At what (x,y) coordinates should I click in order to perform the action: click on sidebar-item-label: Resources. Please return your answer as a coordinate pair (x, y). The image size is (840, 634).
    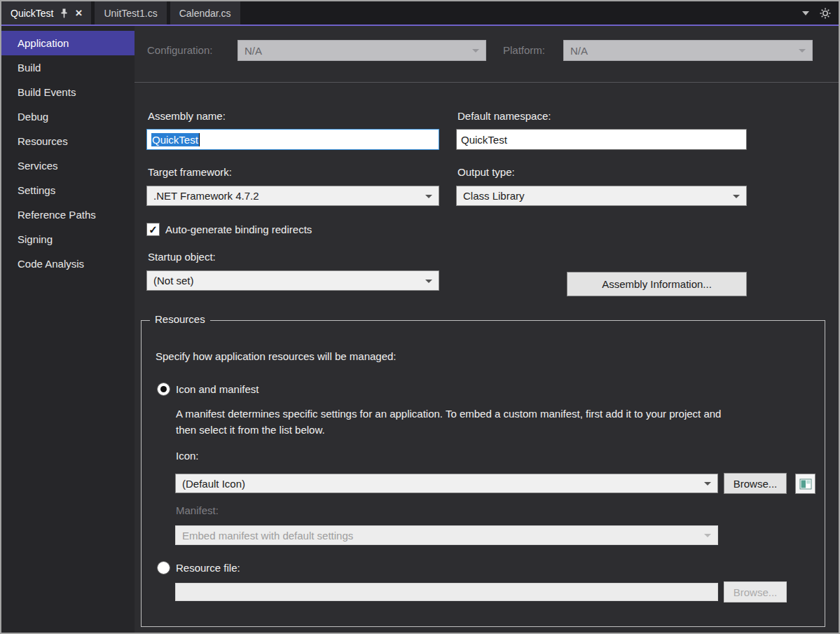
    Looking at the image, I should click on (43, 142).